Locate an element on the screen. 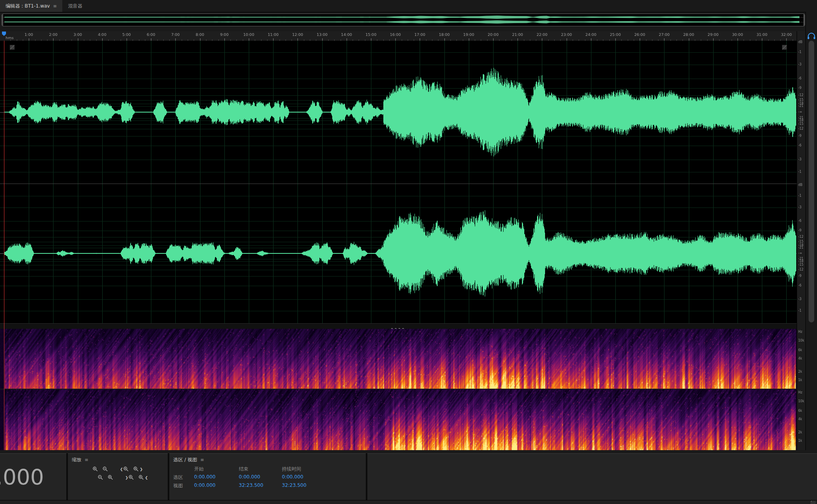 Image resolution: width=817 pixels, height=504 pixels. ruler-tick-label: 2:00 is located at coordinates (53, 34).